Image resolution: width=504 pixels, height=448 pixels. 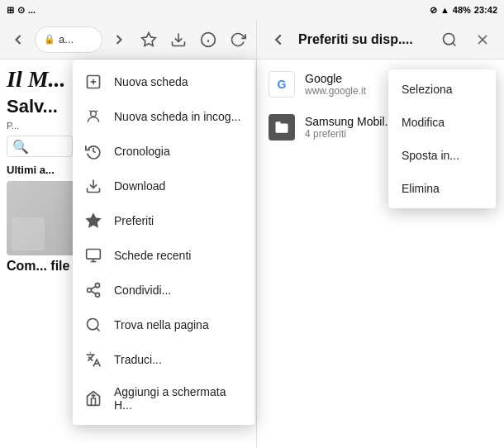 What do you see at coordinates (164, 221) in the screenshot?
I see `menu-item-preferiti: Preferiti` at bounding box center [164, 221].